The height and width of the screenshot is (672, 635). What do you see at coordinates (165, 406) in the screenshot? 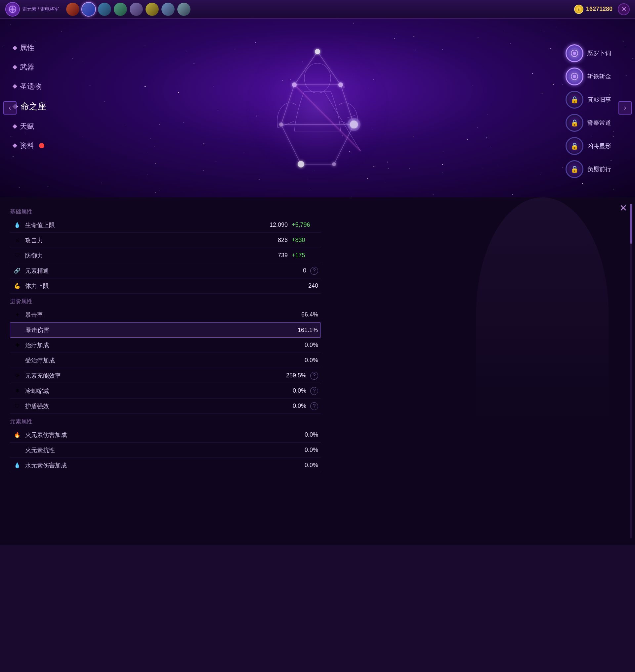
I see `stat-row: 🛡 护盾强效 0.0% ?` at bounding box center [165, 406].